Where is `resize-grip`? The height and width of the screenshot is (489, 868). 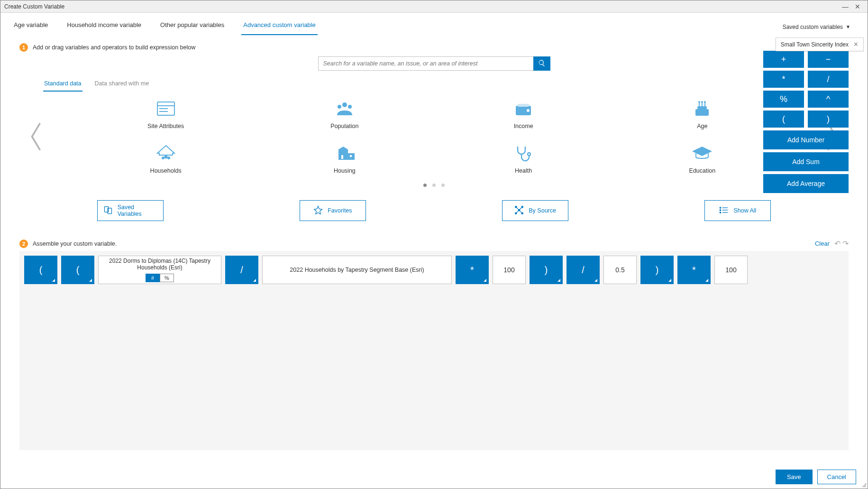
resize-grip is located at coordinates (864, 485).